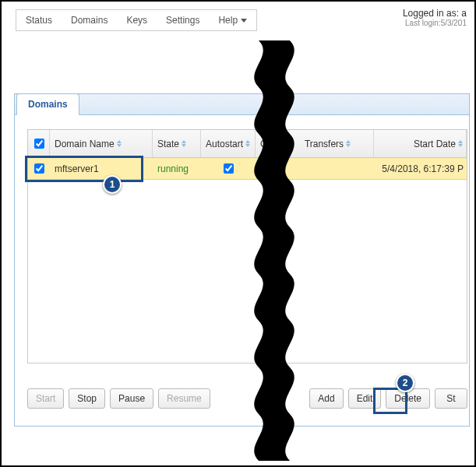  What do you see at coordinates (269, 168) in the screenshot?
I see `cell-truncated` at bounding box center [269, 168].